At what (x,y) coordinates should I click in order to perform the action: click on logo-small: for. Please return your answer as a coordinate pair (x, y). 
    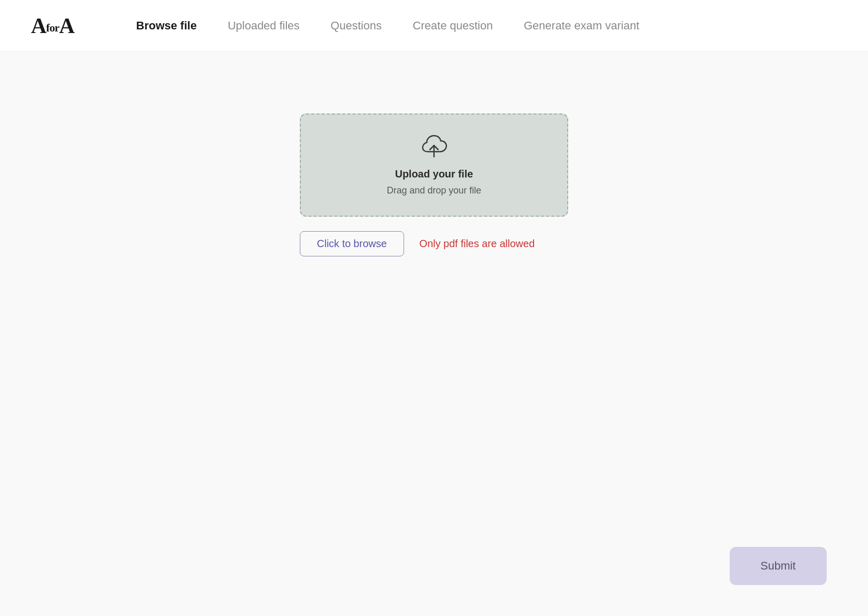
    Looking at the image, I should click on (53, 28).